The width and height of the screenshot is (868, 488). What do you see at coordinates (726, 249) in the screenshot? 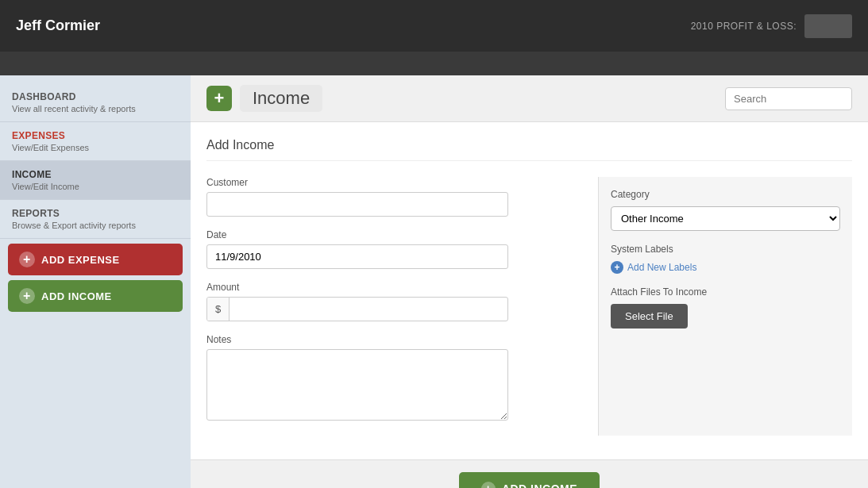
I see `system-labels-title: System Labels` at bounding box center [726, 249].